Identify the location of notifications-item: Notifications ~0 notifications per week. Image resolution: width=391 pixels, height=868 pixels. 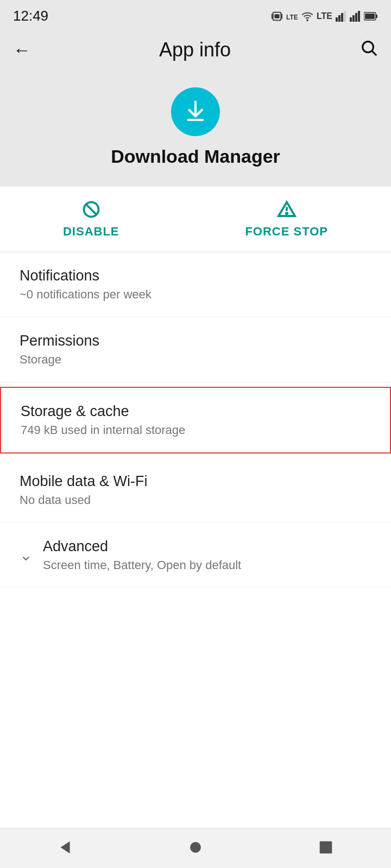
(195, 285).